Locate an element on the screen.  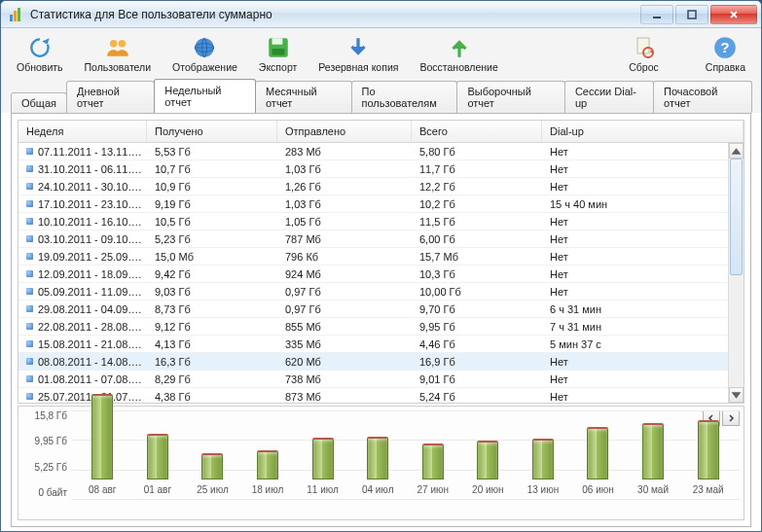
refresh-button: Обновить is located at coordinates (40, 54).